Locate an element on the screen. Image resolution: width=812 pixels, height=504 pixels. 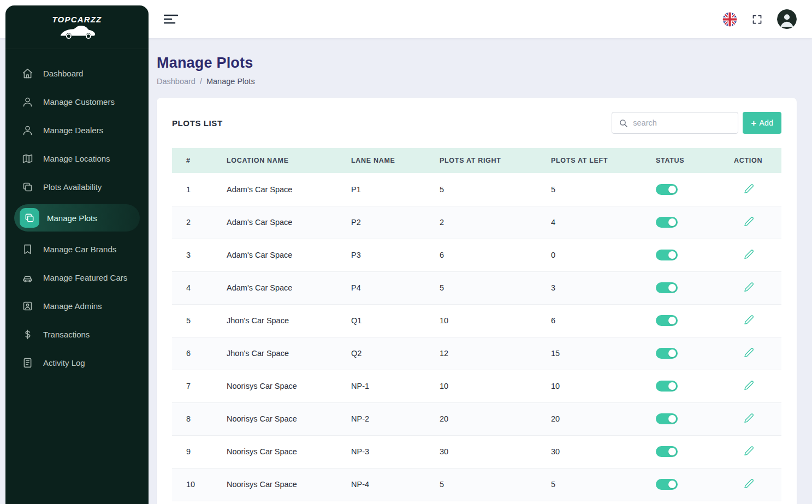
column-header-action: ACTION is located at coordinates (755, 161).